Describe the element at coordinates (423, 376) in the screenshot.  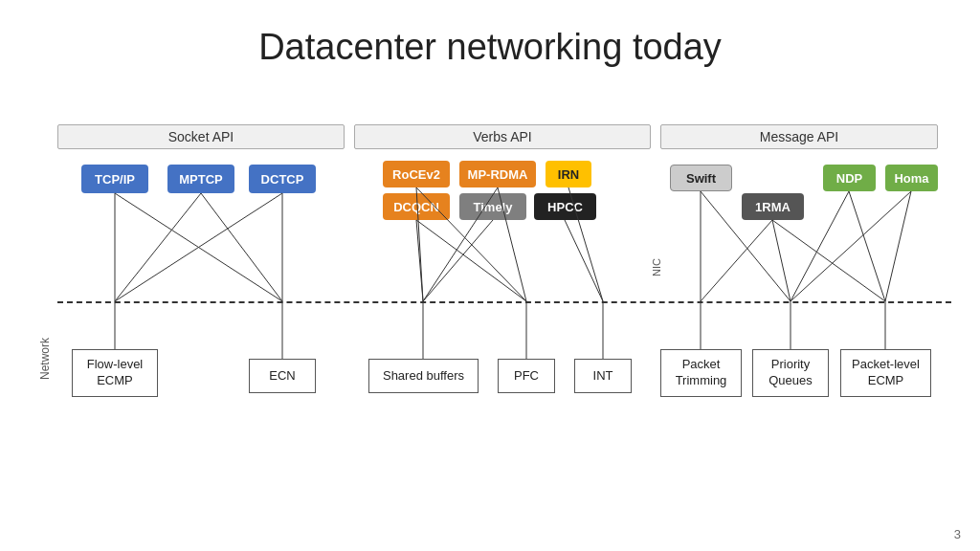
I see `shared-buffers-box: Shared buffers` at that location.